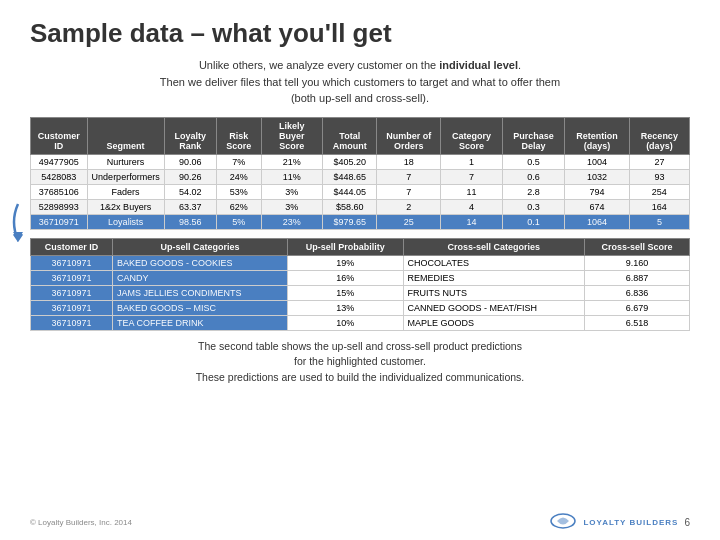 This screenshot has height=540, width=720. What do you see at coordinates (360, 522) in the screenshot?
I see `footer: © Loyalty Builders, Inc. 2014 LOYALTY BU…` at bounding box center [360, 522].